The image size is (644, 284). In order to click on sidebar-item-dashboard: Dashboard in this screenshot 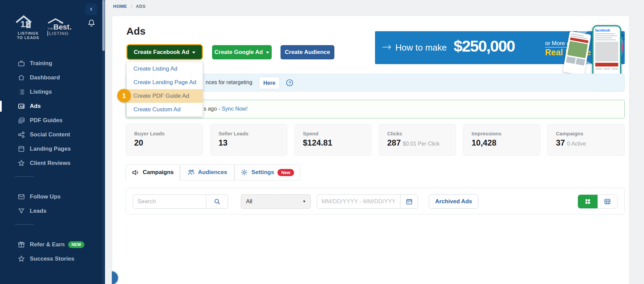, I will do `click(53, 78)`.